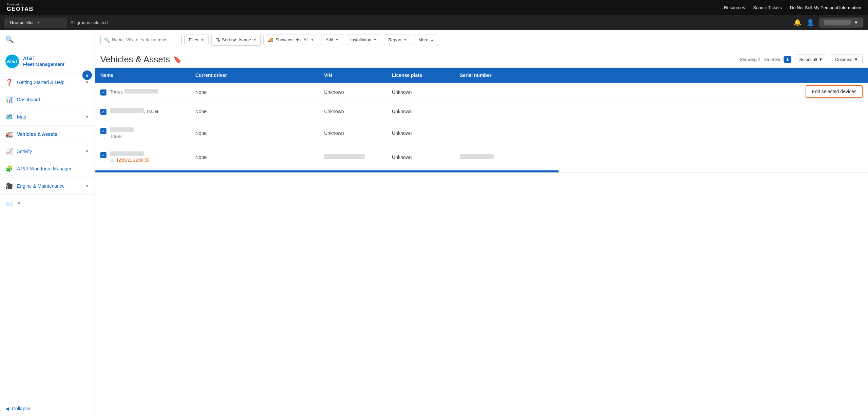  I want to click on sort-icon: ⇅, so click(218, 40).